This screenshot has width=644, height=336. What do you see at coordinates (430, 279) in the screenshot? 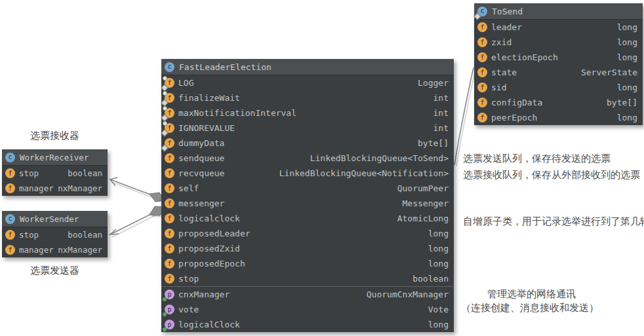
I see `member-type: boolean` at bounding box center [430, 279].